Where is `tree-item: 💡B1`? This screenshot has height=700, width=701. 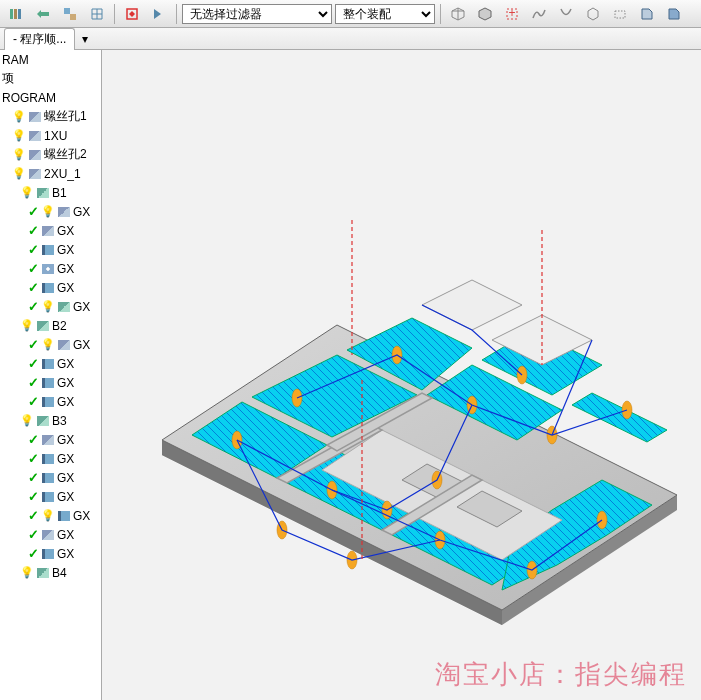
tree-item: 💡B1 is located at coordinates (50, 192).